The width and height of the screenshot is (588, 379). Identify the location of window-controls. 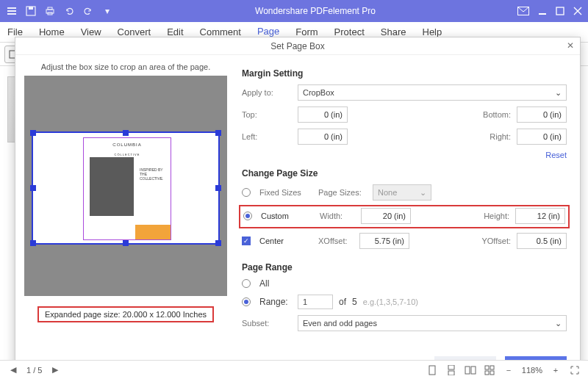
(550, 11).